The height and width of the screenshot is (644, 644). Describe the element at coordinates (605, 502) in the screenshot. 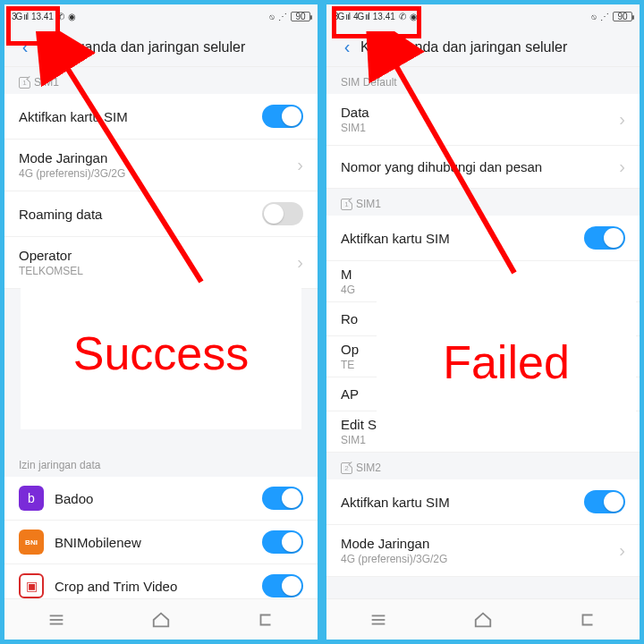

I see `toggle-sim2` at that location.